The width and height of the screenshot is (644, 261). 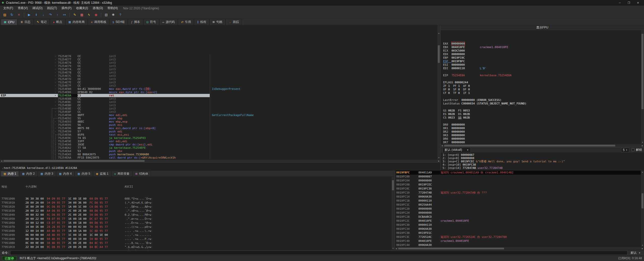 I want to click on trace-record-icon: ◉, so click(x=96, y=15).